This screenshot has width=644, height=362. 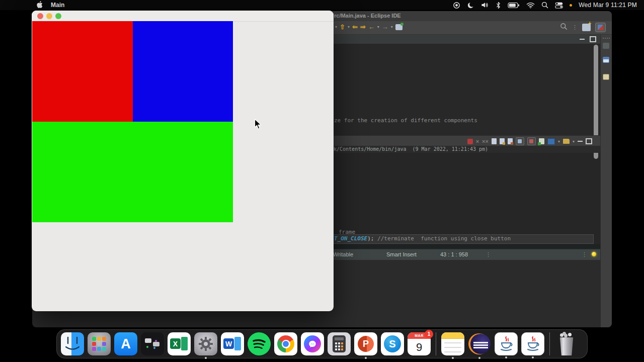 What do you see at coordinates (444, 238) in the screenshot?
I see `code-inline-comment: //terminate function using close button` at bounding box center [444, 238].